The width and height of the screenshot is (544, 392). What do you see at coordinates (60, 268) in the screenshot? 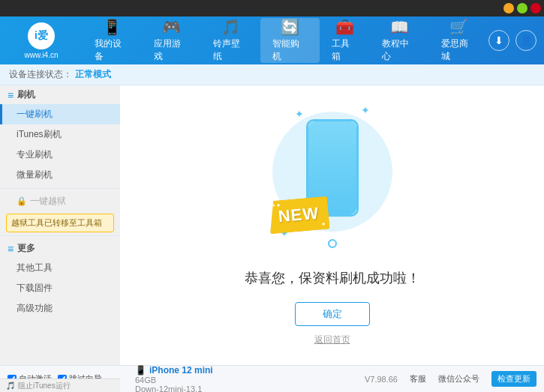
I see `sidebar-item-other-tools: 其他工具` at bounding box center [60, 268].